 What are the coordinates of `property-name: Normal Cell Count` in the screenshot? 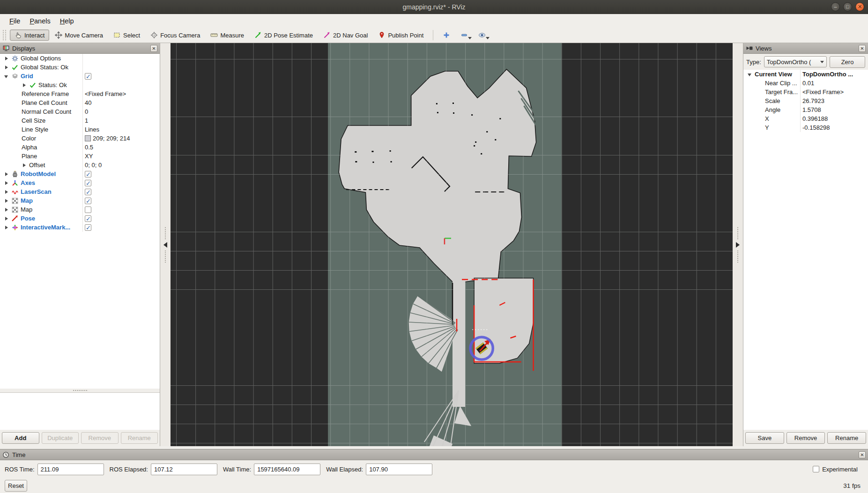 It's located at (46, 111).